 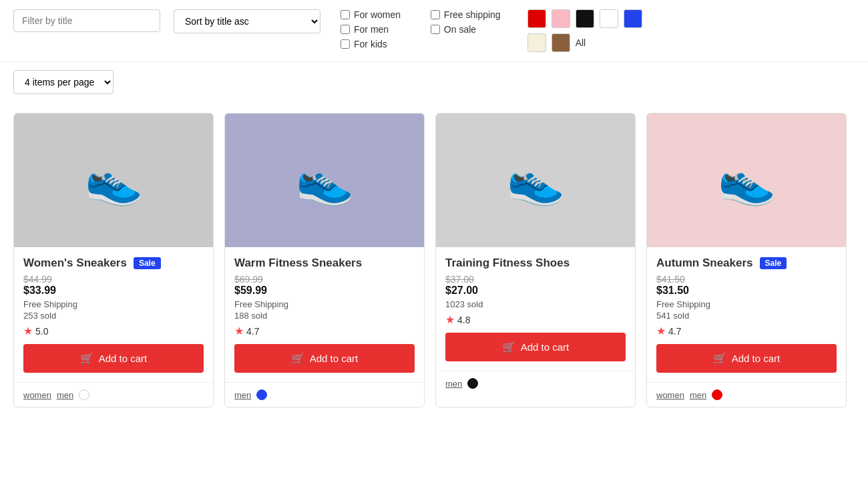 What do you see at coordinates (421, 29) in the screenshot?
I see `filter-checkboxes: For womenFree shippingFor menOn saleFor …` at bounding box center [421, 29].